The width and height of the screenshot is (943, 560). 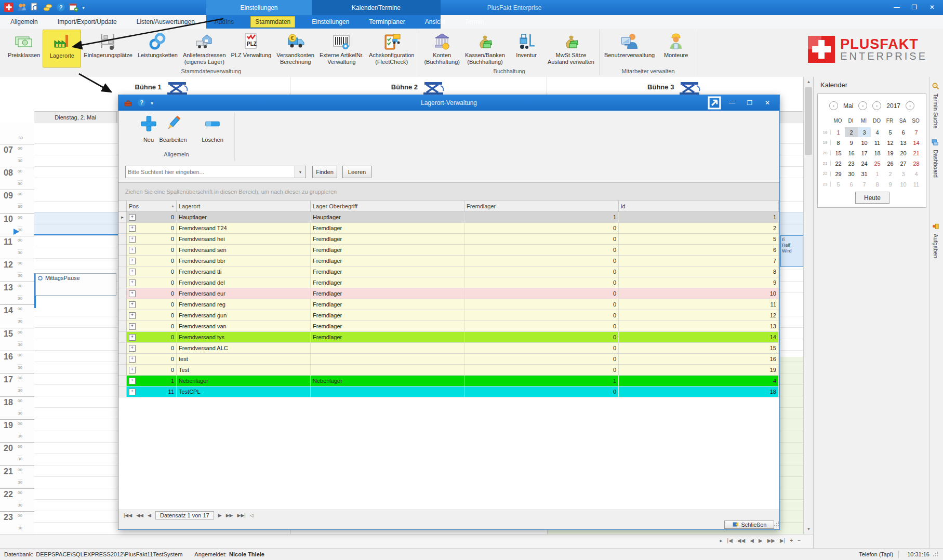 What do you see at coordinates (244, 283) in the screenshot?
I see `cell-lagerort: Fremdversand del` at bounding box center [244, 283].